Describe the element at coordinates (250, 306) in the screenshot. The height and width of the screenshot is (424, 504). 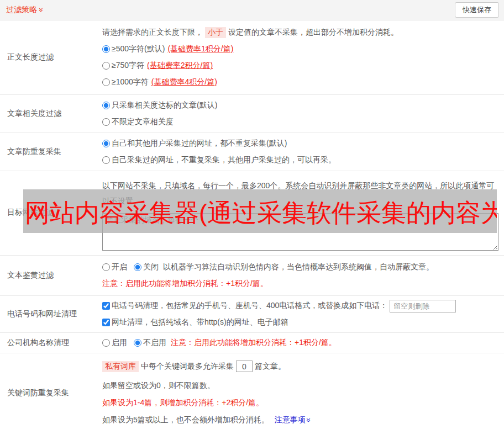
I see `phone-clean-label: 电话号码清理，包括常见的手机号、座机号、400电话格式，或替换成如下电话：` at that location.